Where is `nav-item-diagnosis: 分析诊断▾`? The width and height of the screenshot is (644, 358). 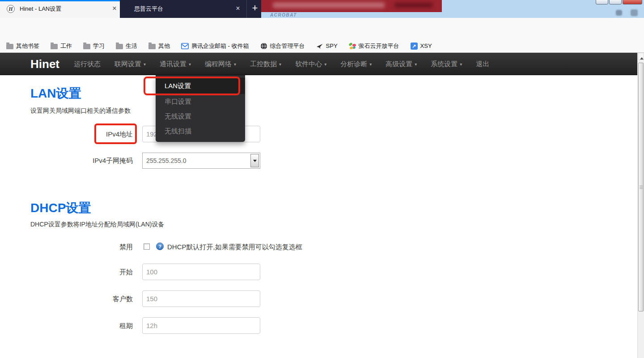 nav-item-diagnosis: 分析诊断▾ is located at coordinates (356, 64).